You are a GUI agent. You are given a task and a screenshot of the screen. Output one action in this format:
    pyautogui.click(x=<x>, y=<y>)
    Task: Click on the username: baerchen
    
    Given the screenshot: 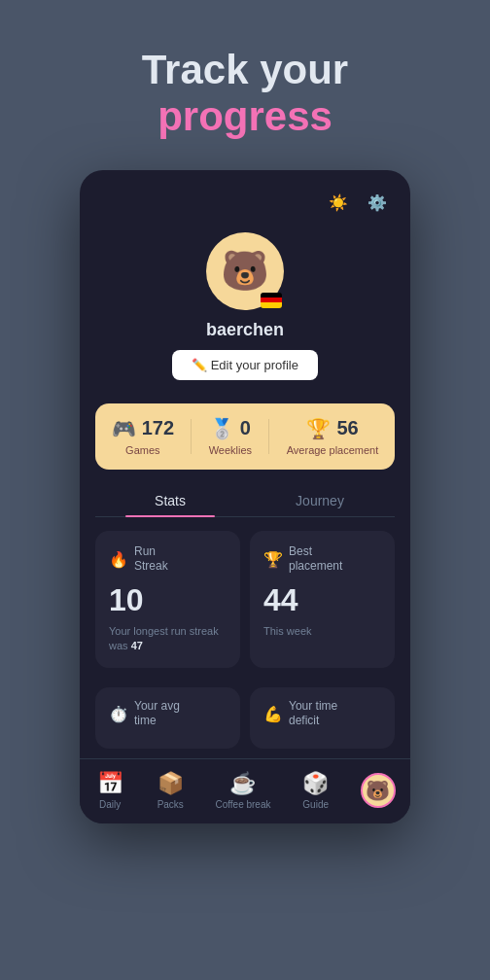 What is the action you would take?
    pyautogui.click(x=245, y=331)
    